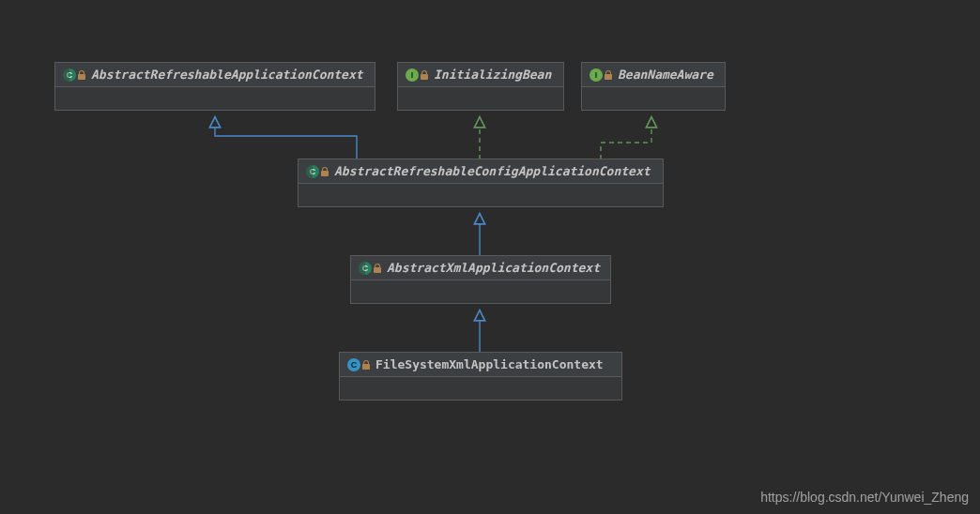  I want to click on node-header: I BeanNameAware, so click(653, 75).